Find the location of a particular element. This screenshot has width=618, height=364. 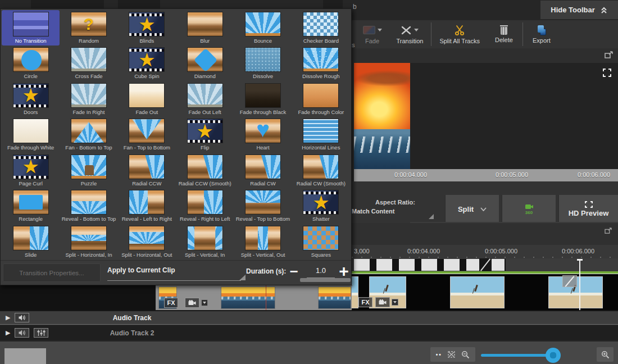

transition-tile: ★ Cube Spin is located at coordinates (147, 63).